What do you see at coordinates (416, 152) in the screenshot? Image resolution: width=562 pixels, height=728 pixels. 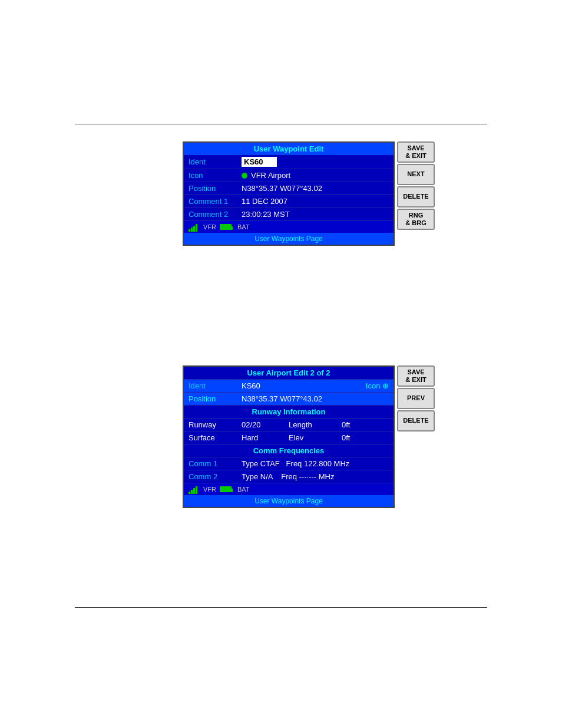 I see `save-exit-button: SAVE & EXIT` at bounding box center [416, 152].